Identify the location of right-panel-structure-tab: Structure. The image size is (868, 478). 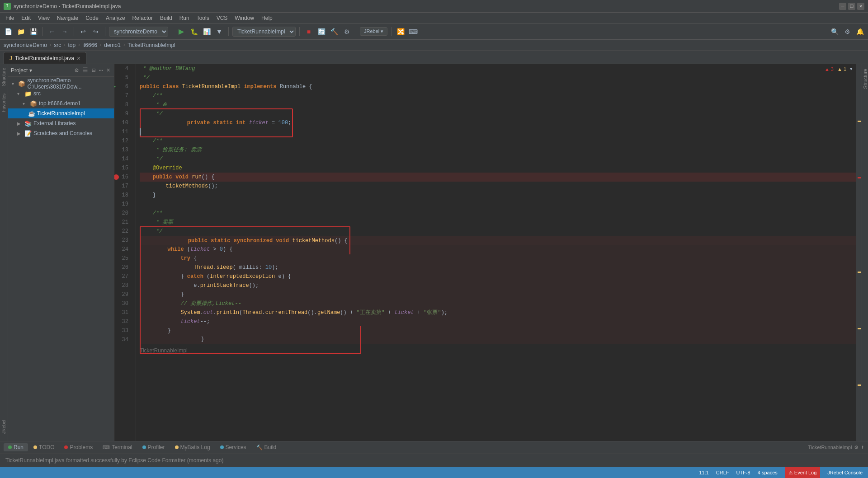
(865, 79).